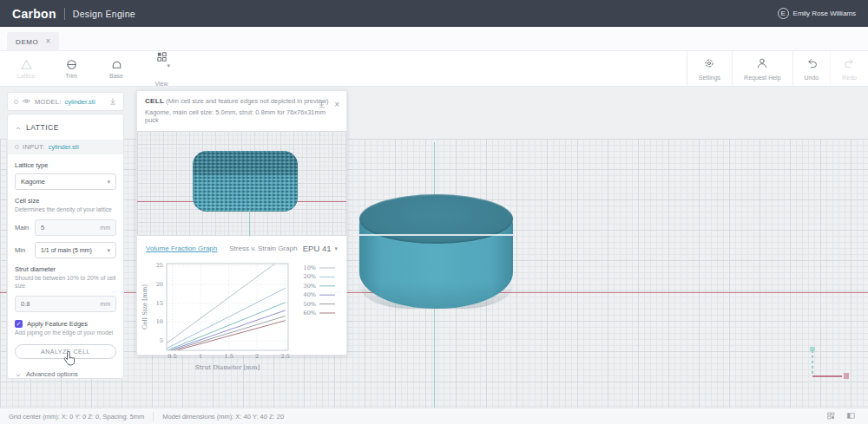 This screenshot has height=424, width=868. Describe the element at coordinates (27, 42) in the screenshot. I see `tab-label: DEMO` at that location.